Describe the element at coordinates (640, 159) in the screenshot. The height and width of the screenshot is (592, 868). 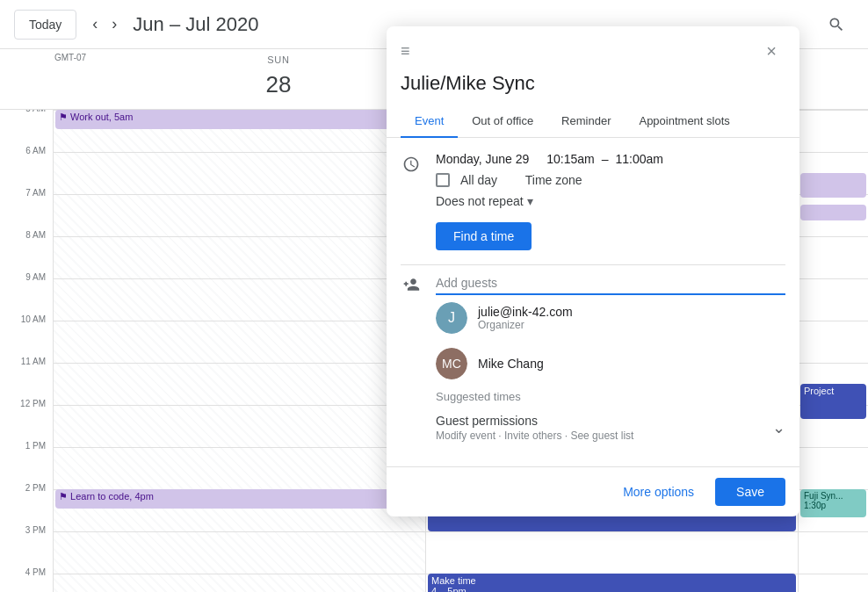
I see `event-time-end: 11:00am` at that location.